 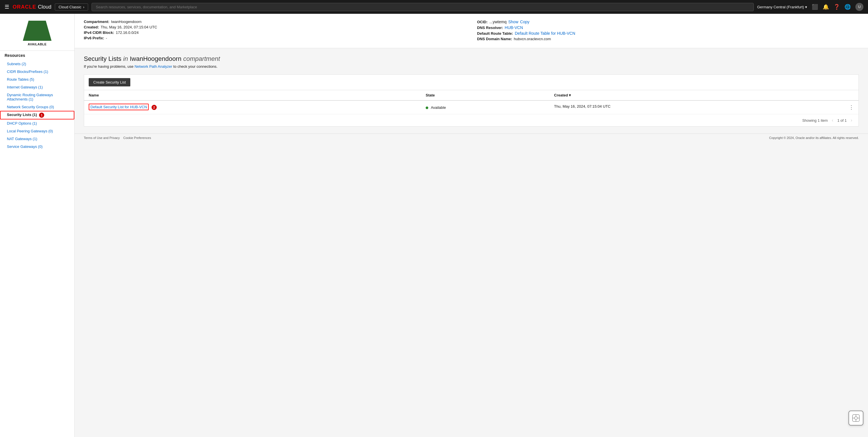 I want to click on region-label: Germany Central (Frankfurt), so click(x=780, y=7).